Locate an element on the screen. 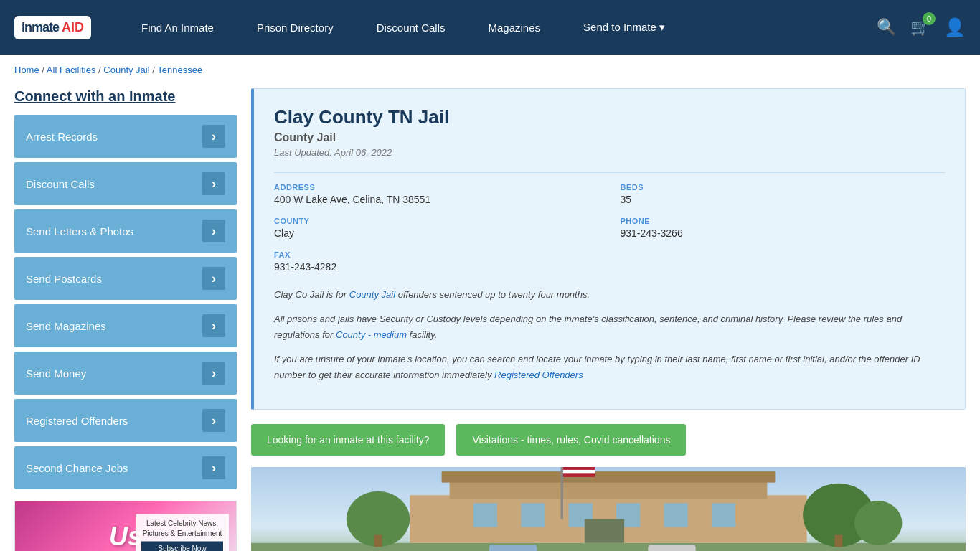  sidebar-item-send-postcards: Send Postcards › is located at coordinates (126, 278).